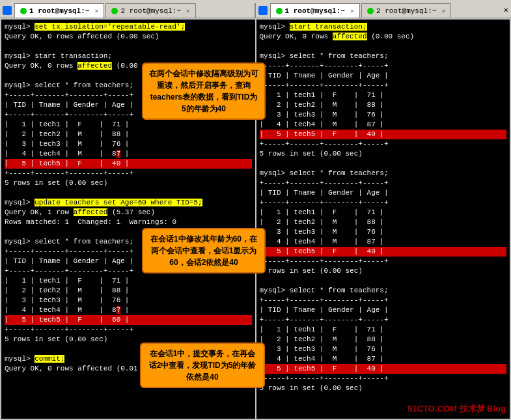 This screenshot has width=511, height=420. What do you see at coordinates (128, 36) in the screenshot?
I see `line-2: Query OK, 0 rows affected (0.00 sec)` at bounding box center [128, 36].